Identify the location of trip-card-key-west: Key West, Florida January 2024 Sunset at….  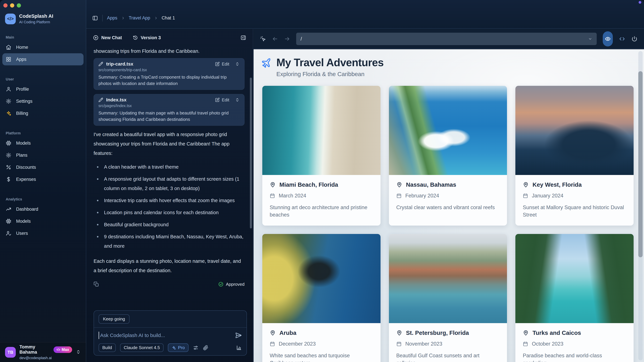
(574, 156).